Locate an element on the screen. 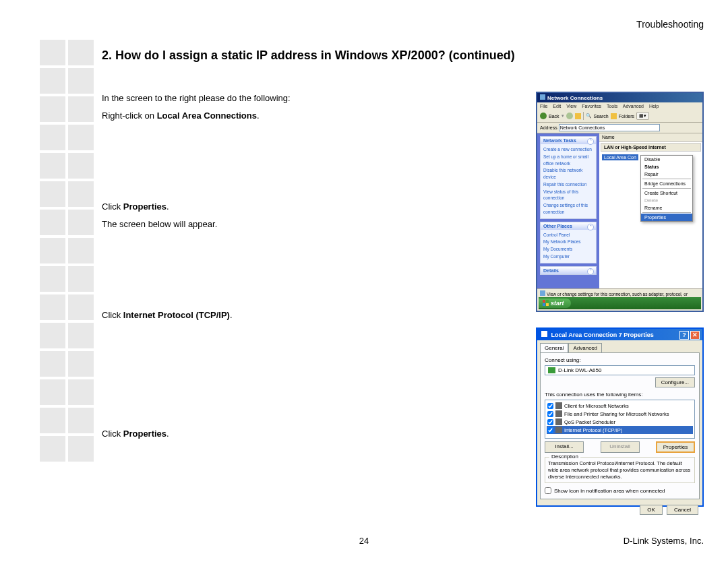  install-button: Install... is located at coordinates (564, 447).